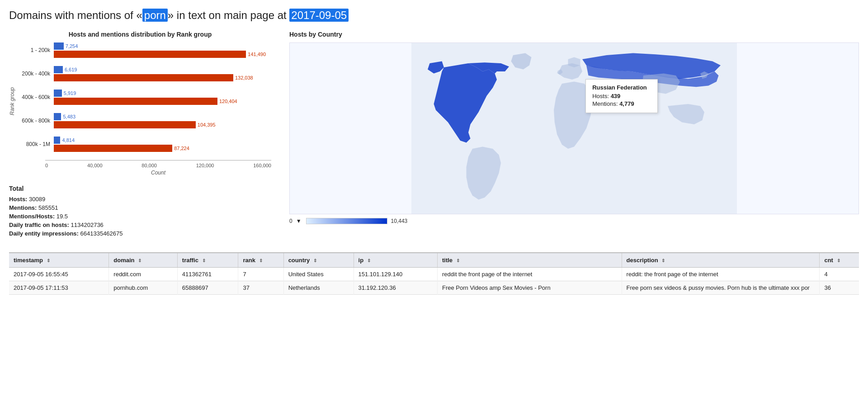  What do you see at coordinates (839, 274) in the screenshot?
I see `cell-cnt: 4` at bounding box center [839, 274].